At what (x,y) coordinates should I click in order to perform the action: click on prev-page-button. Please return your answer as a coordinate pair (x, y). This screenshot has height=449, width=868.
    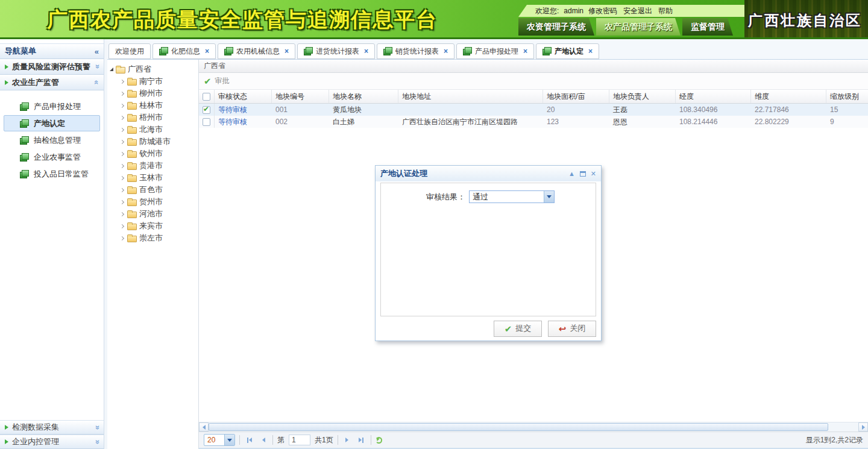
    Looking at the image, I should click on (264, 440).